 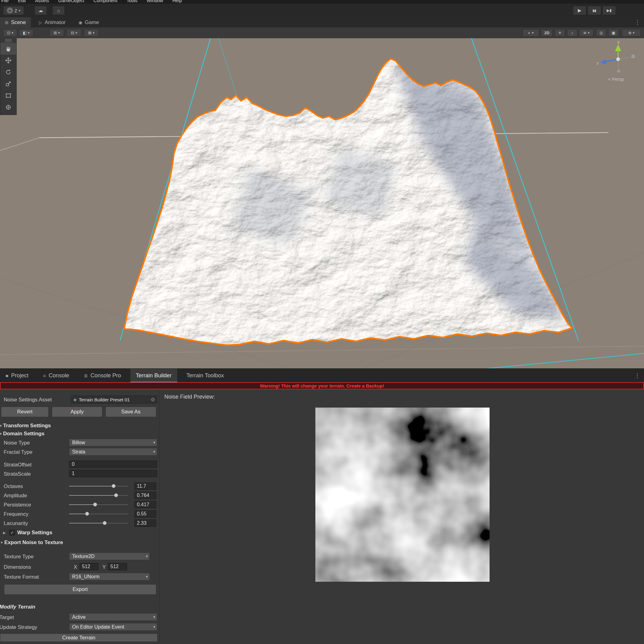 What do you see at coordinates (5, 1) in the screenshot?
I see `menu-file: File` at bounding box center [5, 1].